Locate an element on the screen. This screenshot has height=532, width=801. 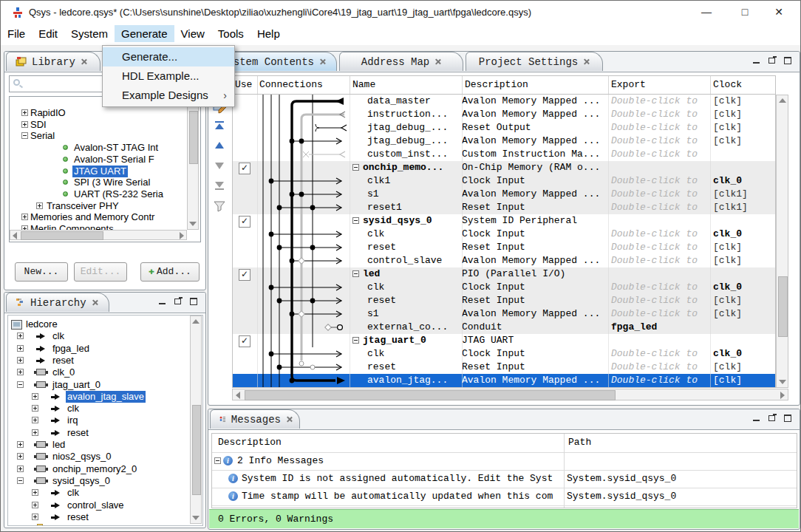
table-row-led: ✓ledPIO (Parallel I/O) is located at coordinates (504, 274).